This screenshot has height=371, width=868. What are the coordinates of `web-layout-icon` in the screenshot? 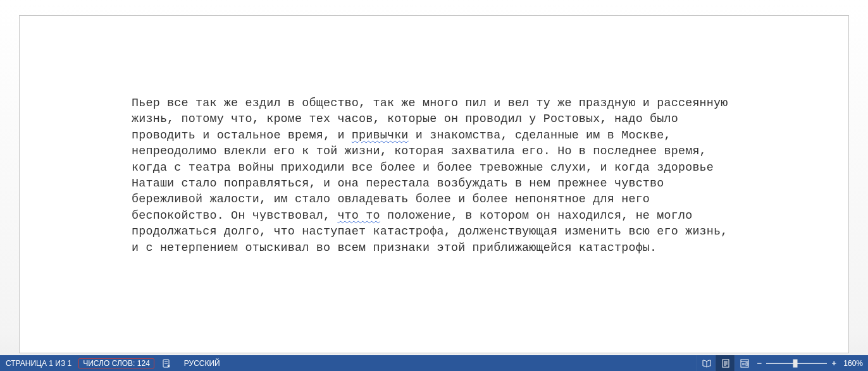 It's located at (745, 363).